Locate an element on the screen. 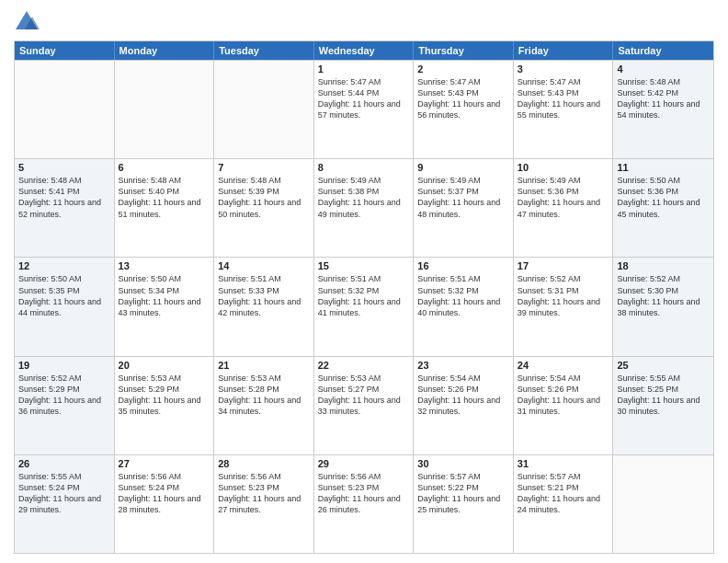 This screenshot has width=728, height=563. cell-details: Sunrise: 5:50 AMSunset: 5:34 PMDaylight:… is located at coordinates (165, 296).